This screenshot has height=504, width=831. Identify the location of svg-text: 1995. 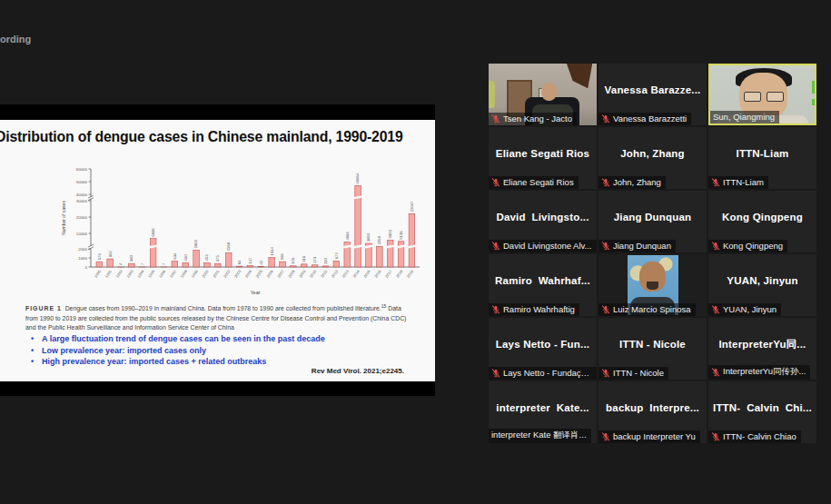
(152, 274).